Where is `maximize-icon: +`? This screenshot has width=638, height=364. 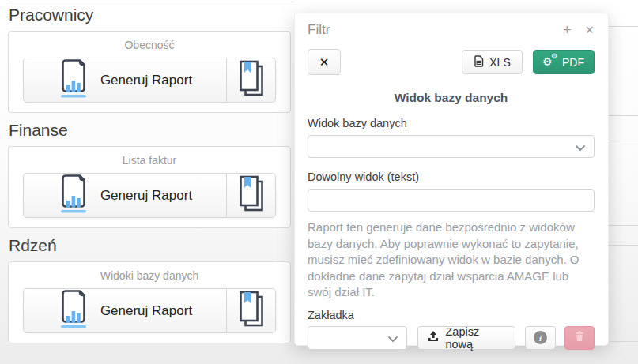 maximize-icon: + is located at coordinates (568, 30).